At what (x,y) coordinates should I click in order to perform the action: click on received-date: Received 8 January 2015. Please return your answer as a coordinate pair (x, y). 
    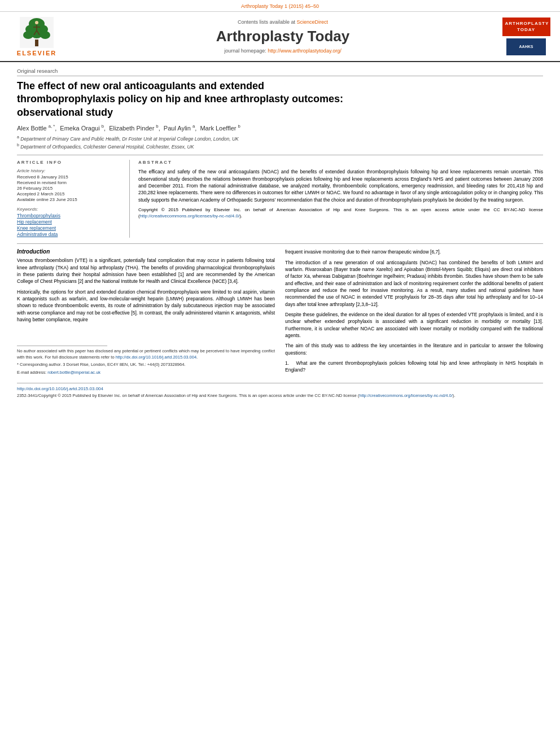
    Looking at the image, I should click on (70, 177).